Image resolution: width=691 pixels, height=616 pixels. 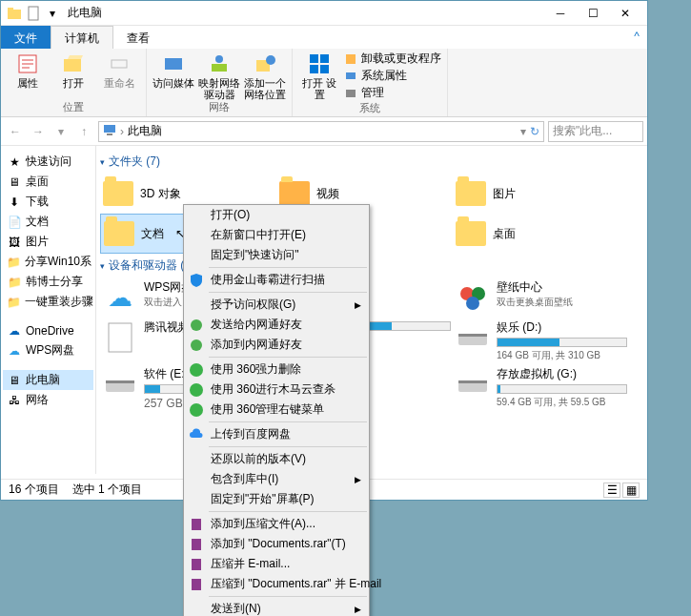 What do you see at coordinates (119, 234) in the screenshot?
I see `documents-icon` at bounding box center [119, 234].